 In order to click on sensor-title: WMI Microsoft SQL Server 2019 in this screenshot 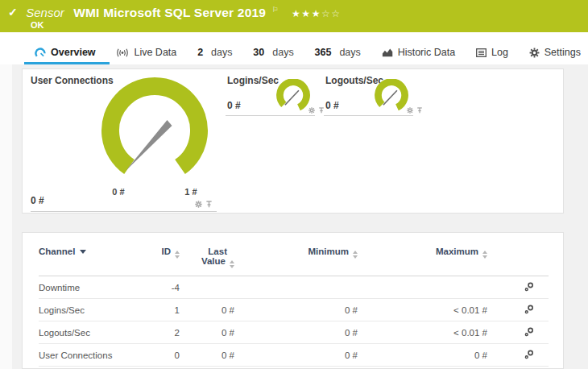, I will do `click(169, 13)`.